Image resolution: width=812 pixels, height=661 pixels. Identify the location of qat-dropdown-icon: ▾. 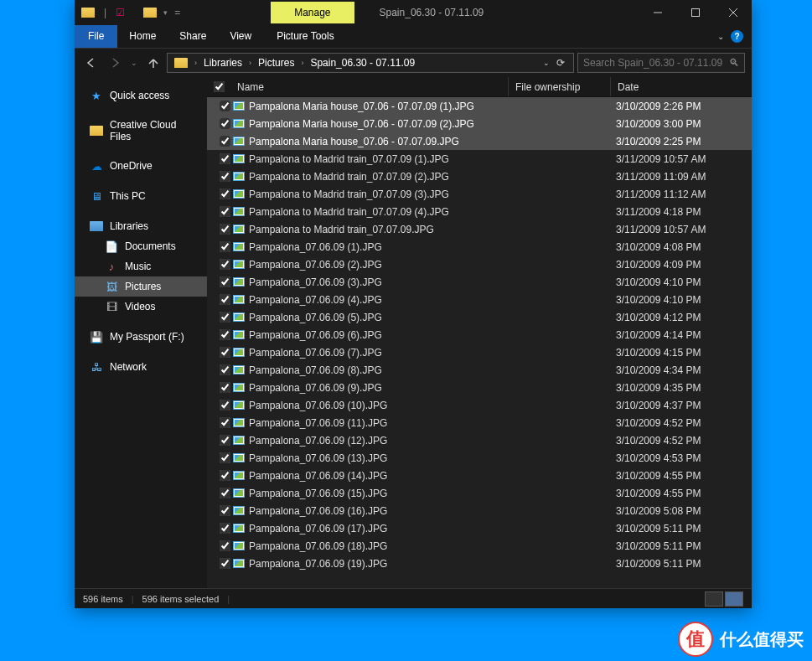
(166, 13).